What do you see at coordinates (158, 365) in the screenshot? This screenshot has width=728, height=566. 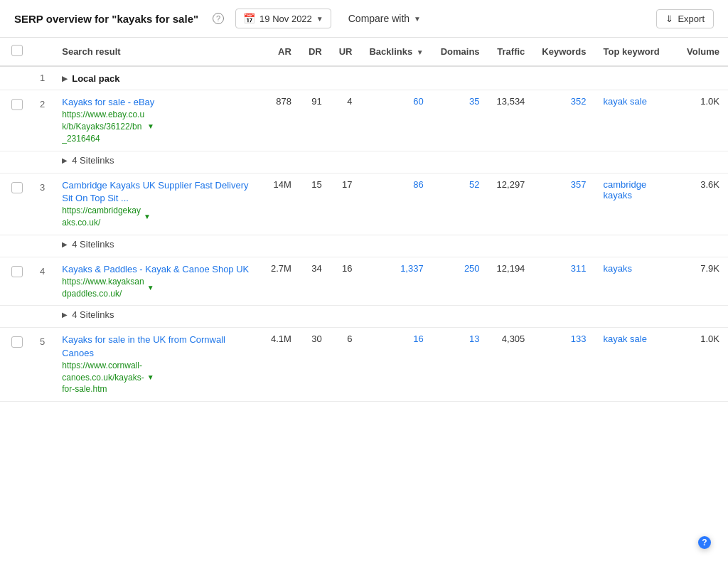 I see `search-result-cell: Kayaks for sale in the UK from Cornwall …` at bounding box center [158, 365].